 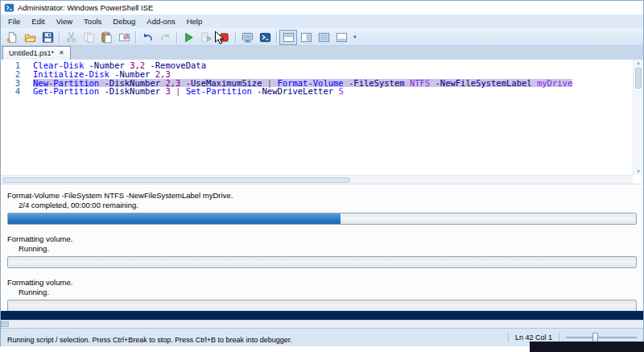 I want to click on save-script-icon, so click(x=48, y=37).